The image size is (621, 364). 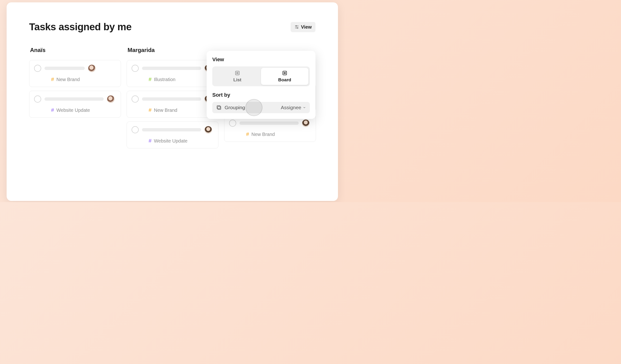 I want to click on header-row: Tasks assigned by me View, so click(x=172, y=27).